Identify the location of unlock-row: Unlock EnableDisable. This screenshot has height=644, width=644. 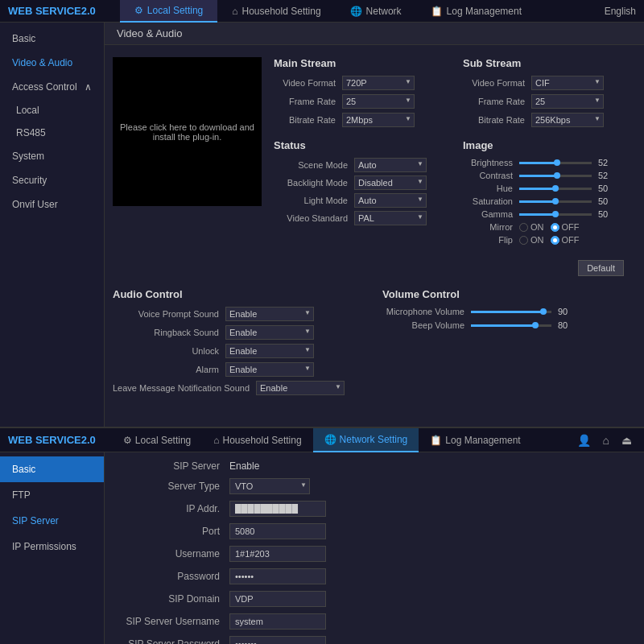
(240, 351).